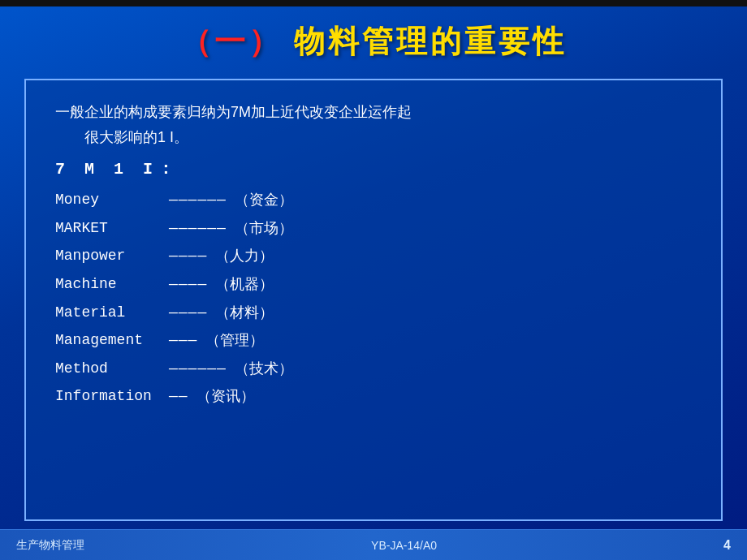 This screenshot has width=747, height=560. I want to click on item-key: Management, so click(112, 341).